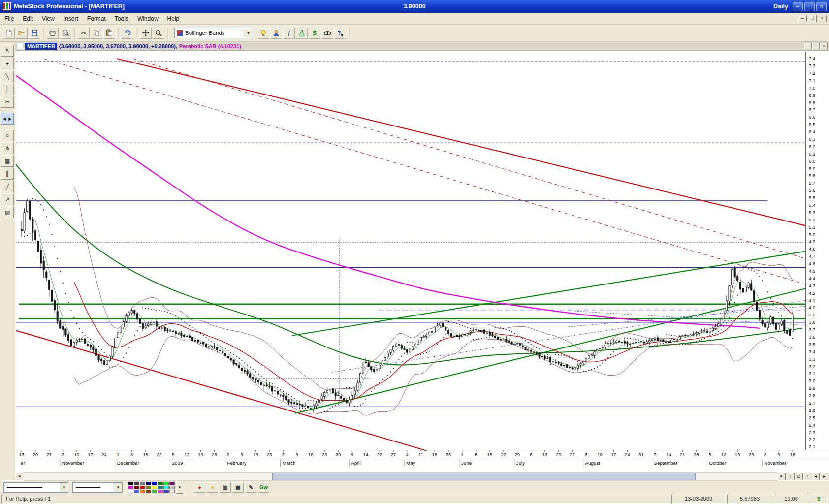 The width and height of the screenshot is (829, 504). I want to click on dollar-icon: $, so click(315, 33).